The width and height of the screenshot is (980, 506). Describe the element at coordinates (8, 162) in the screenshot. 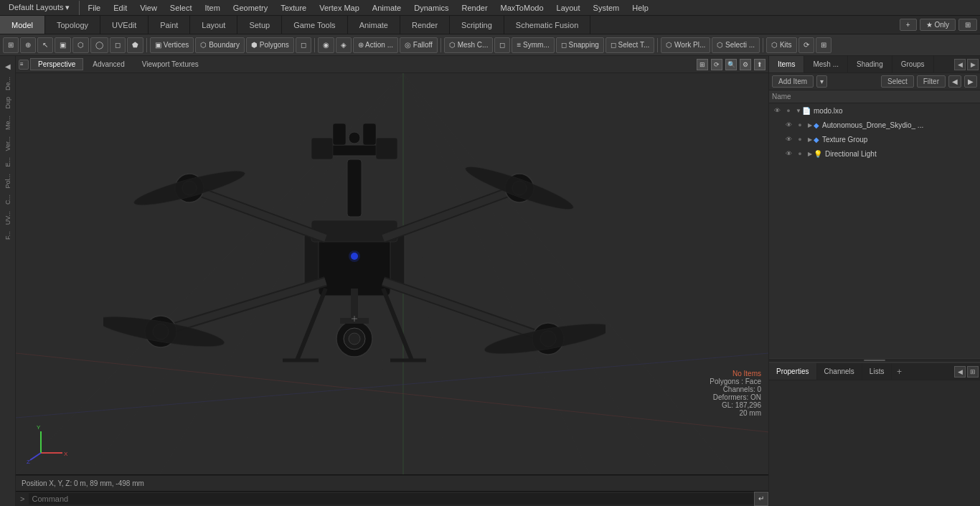

I see `sidebar-label-e: E...` at that location.